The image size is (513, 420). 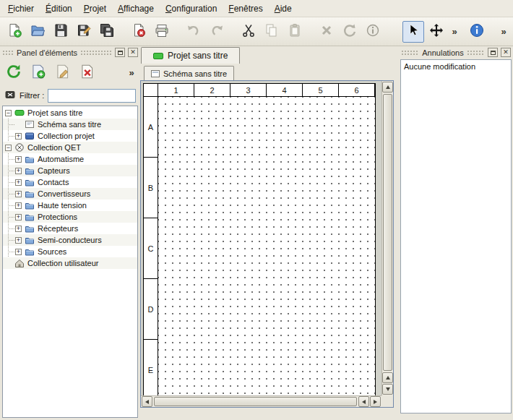 What do you see at coordinates (87, 72) in the screenshot?
I see `delete-element-button` at bounding box center [87, 72].